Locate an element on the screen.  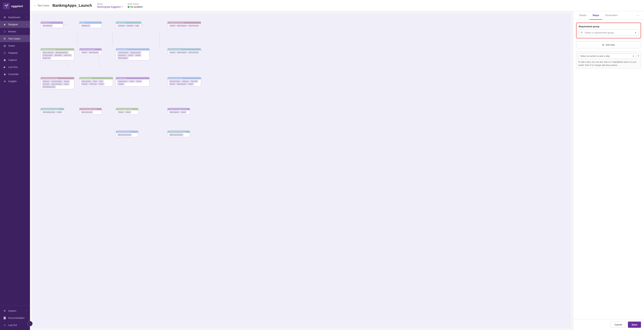
flow-btn-export-csv: Export CSV is located at coordinates (46, 58).